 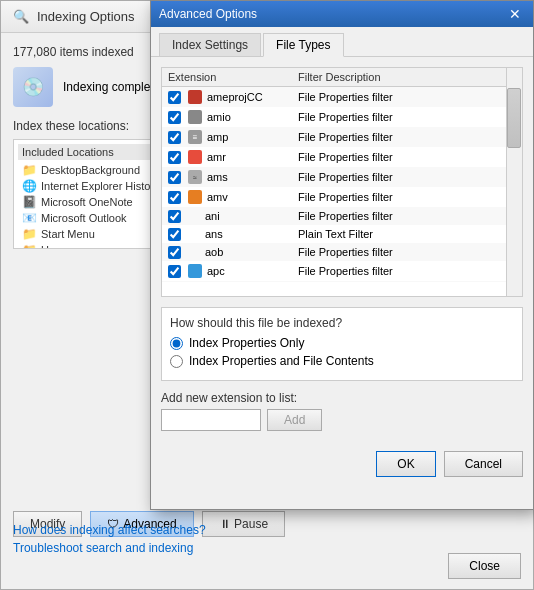 I want to click on add-extension-input, so click(x=211, y=420).